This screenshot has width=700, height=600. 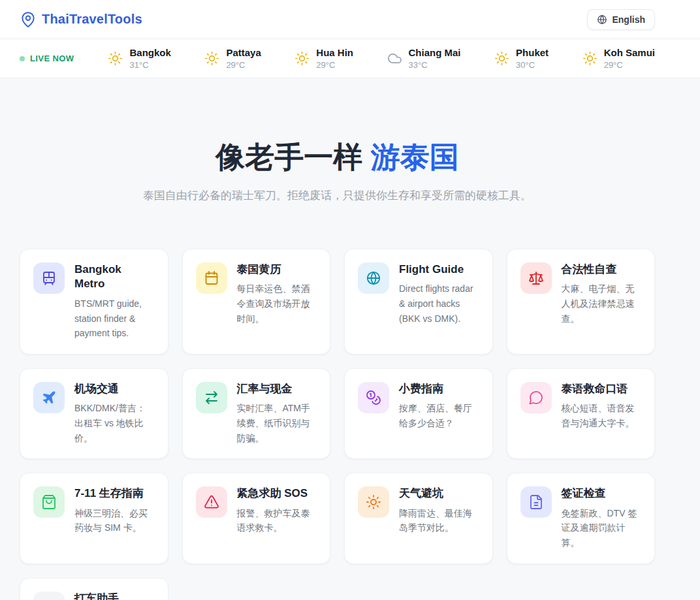 I want to click on page-title-dark: 像老手一样, so click(x=289, y=157).